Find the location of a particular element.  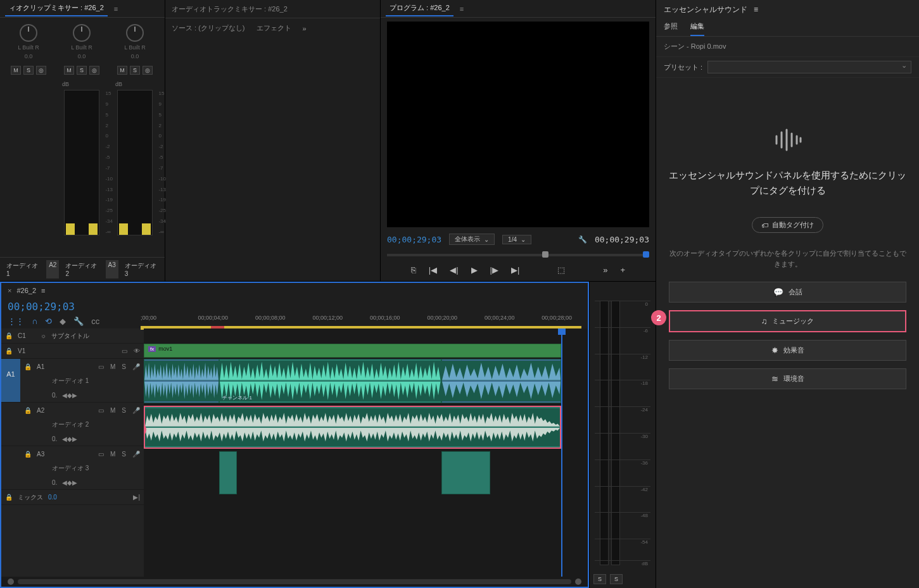

export-frame-icon: ⎘ is located at coordinates (414, 270).